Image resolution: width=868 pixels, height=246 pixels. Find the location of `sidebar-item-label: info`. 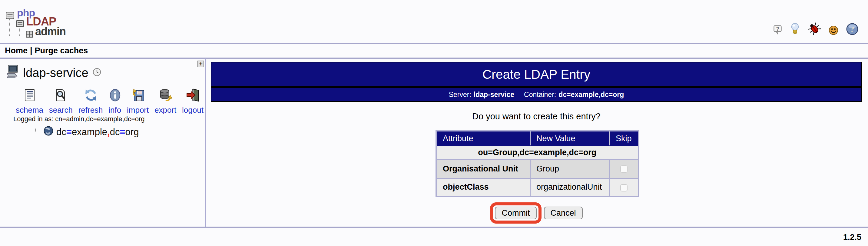

sidebar-item-label: info is located at coordinates (115, 110).